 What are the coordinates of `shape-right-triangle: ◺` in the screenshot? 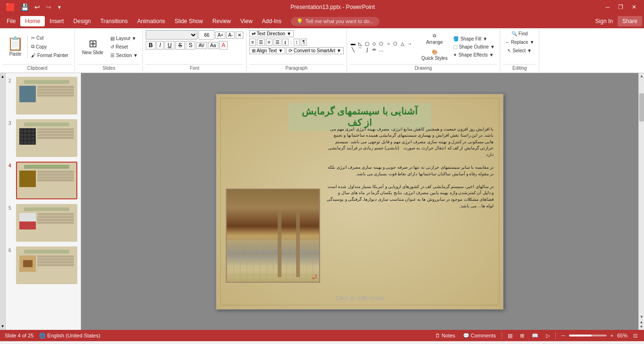 It's located at (360, 44).